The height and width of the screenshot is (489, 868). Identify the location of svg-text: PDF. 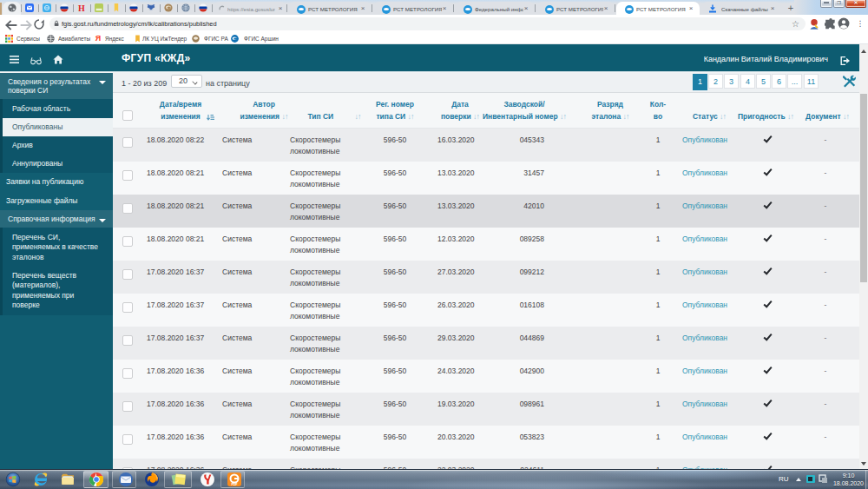
(235, 485).